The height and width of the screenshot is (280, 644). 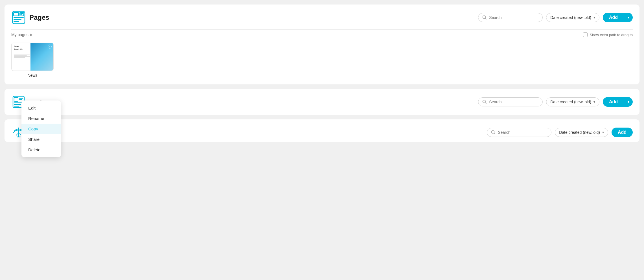 What do you see at coordinates (22, 35) in the screenshot?
I see `nav-bar-left: My pages ▶` at bounding box center [22, 35].